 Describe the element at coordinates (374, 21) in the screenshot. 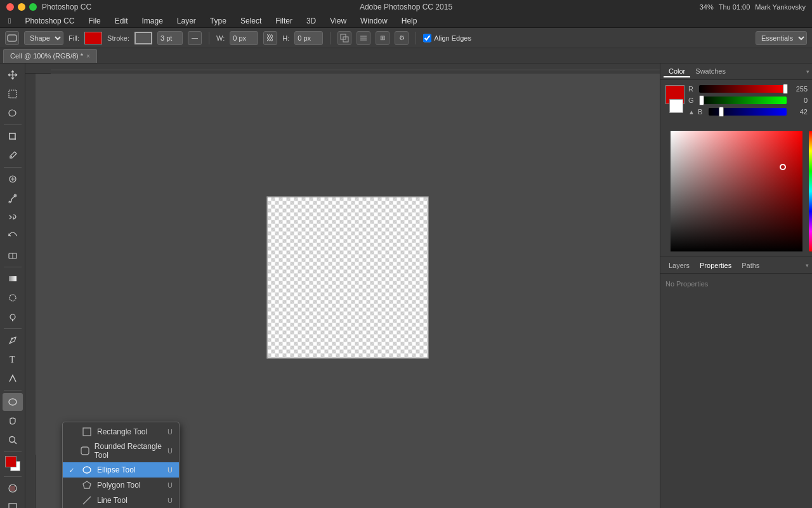

I see `menu-window: Window` at that location.